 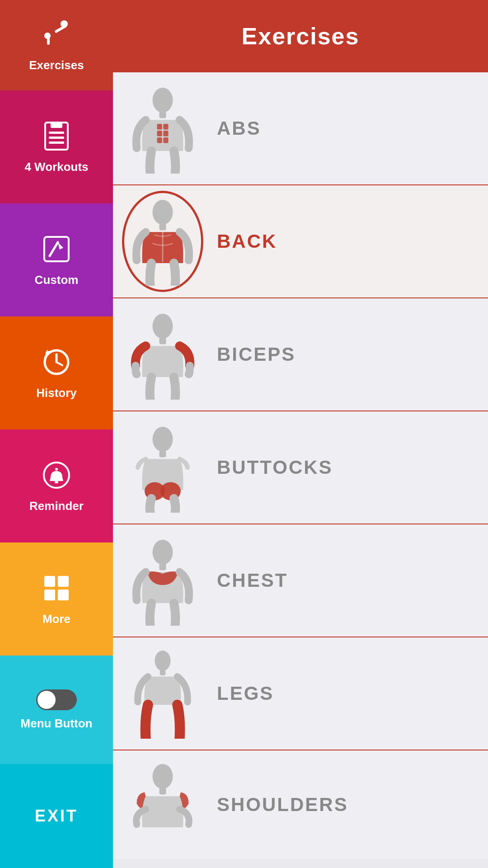 What do you see at coordinates (245, 693) in the screenshot?
I see `exercise-name-legs: LEGS` at bounding box center [245, 693].